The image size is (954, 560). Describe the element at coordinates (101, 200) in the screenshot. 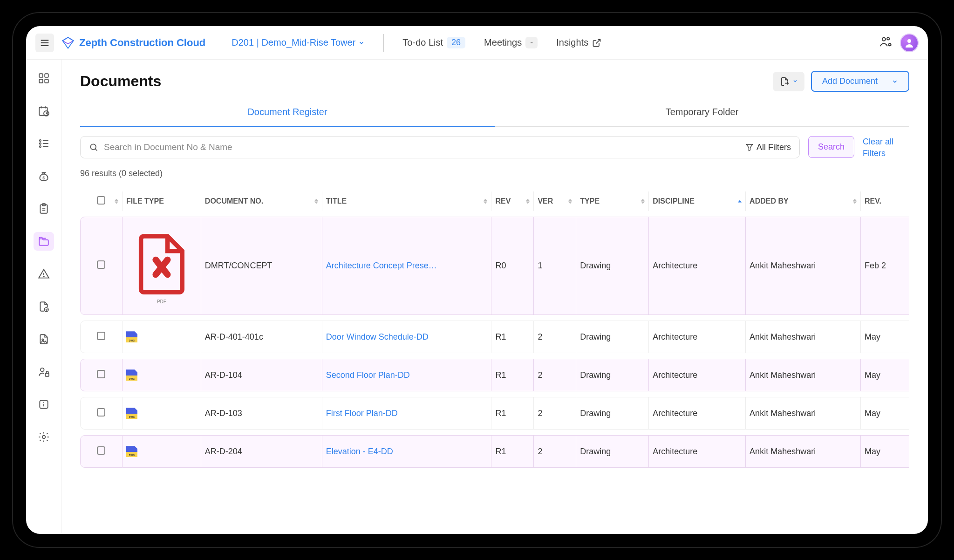

I see `select-all-checkbox` at that location.